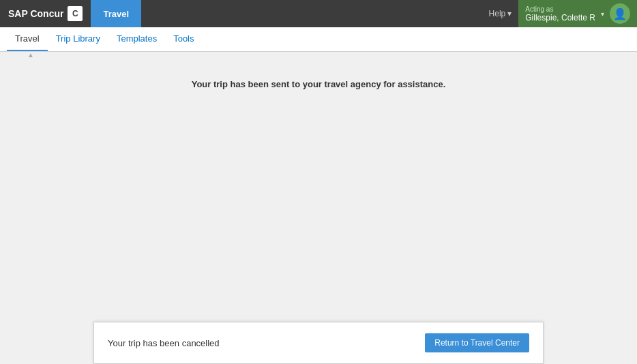 The height and width of the screenshot is (364, 637). What do you see at coordinates (183, 38) in the screenshot?
I see `nav-tools-label: Tools` at bounding box center [183, 38].